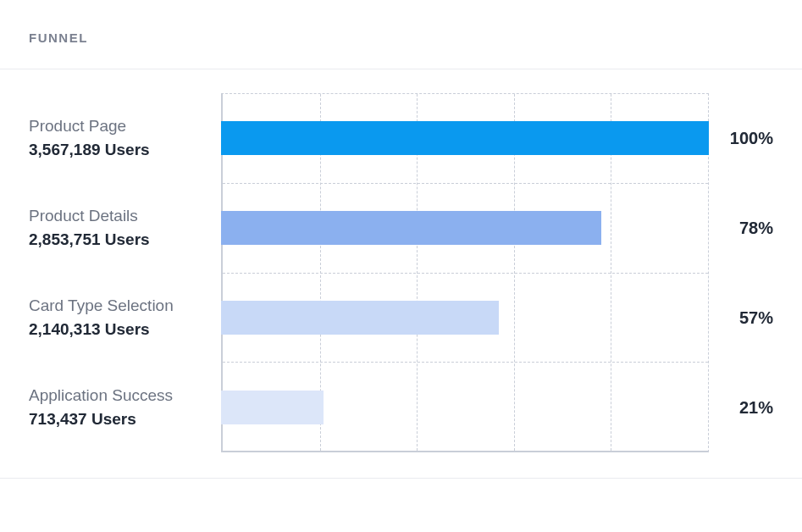 This screenshot has height=532, width=802. What do you see at coordinates (120, 396) in the screenshot?
I see `step-name: Application Success` at bounding box center [120, 396].